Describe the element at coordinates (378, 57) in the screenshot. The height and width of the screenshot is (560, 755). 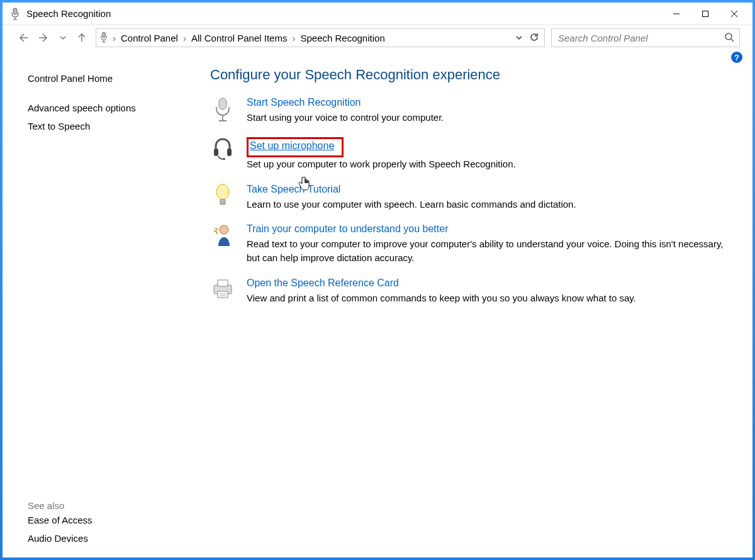
I see `help-row: ?` at that location.